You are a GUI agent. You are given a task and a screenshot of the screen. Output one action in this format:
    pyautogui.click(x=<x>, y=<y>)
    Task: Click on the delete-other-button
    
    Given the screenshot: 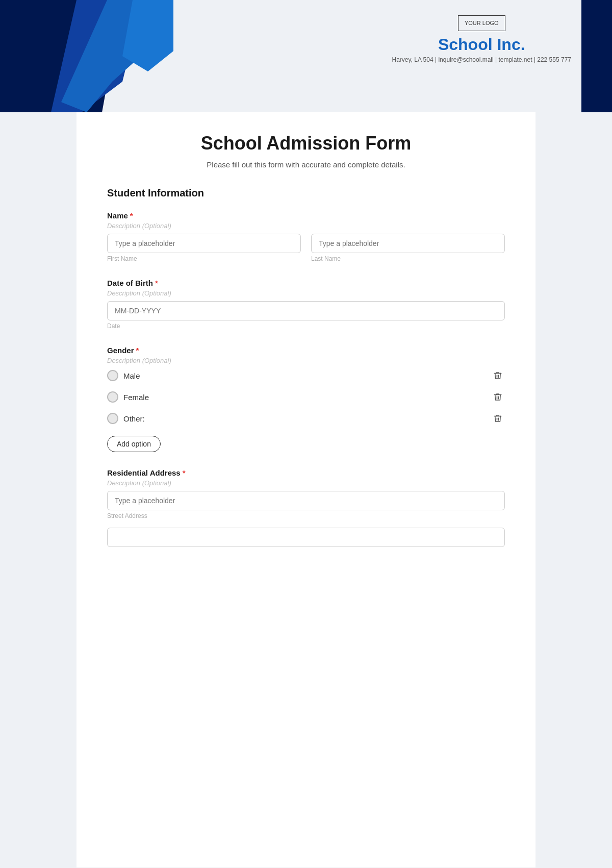 What is the action you would take?
    pyautogui.click(x=498, y=418)
    